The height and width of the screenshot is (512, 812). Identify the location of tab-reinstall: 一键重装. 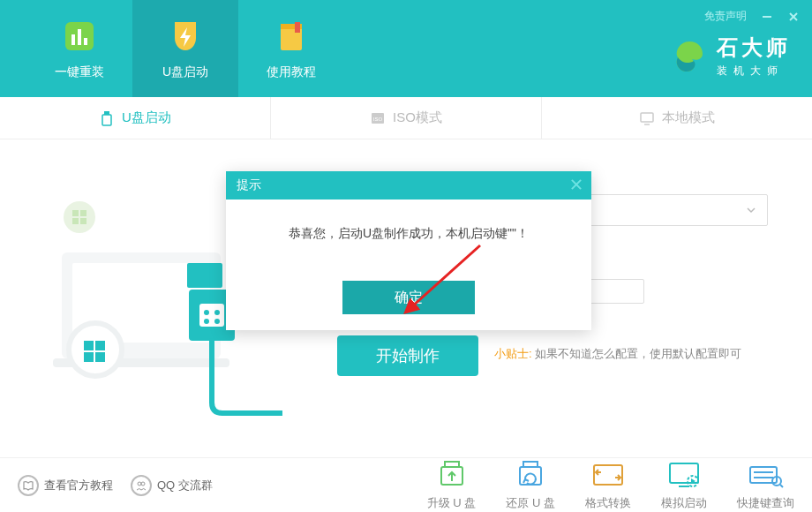
(79, 49).